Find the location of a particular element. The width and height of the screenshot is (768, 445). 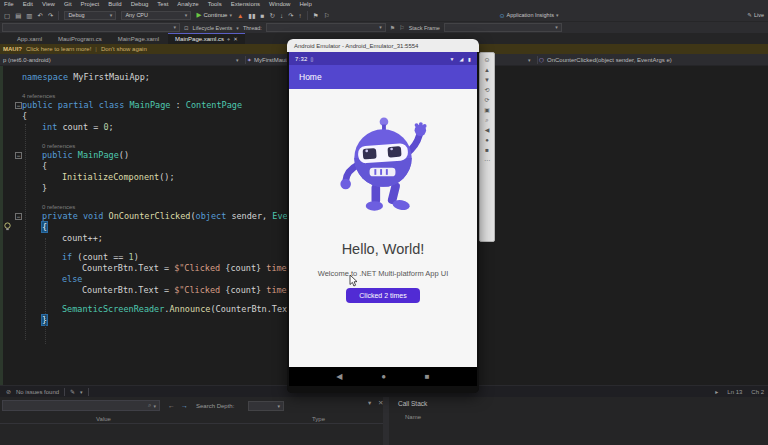

project-dropdown: p (net6.0-android) is located at coordinates (27, 60).